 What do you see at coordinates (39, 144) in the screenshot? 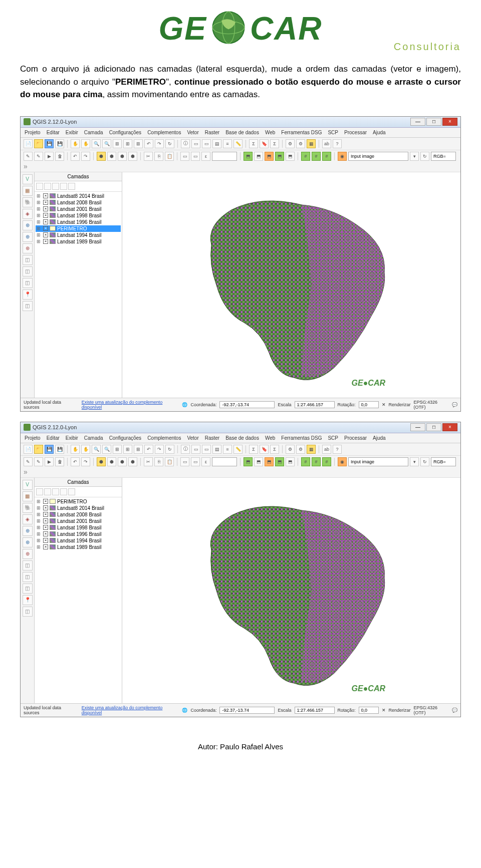
I see `open-icon: 📁` at bounding box center [39, 144].